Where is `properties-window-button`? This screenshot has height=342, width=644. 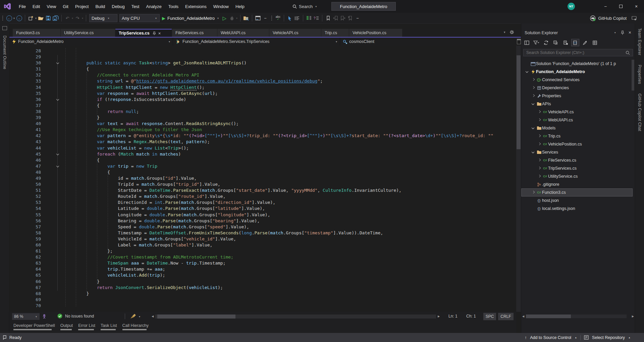
properties-window-button is located at coordinates (595, 43).